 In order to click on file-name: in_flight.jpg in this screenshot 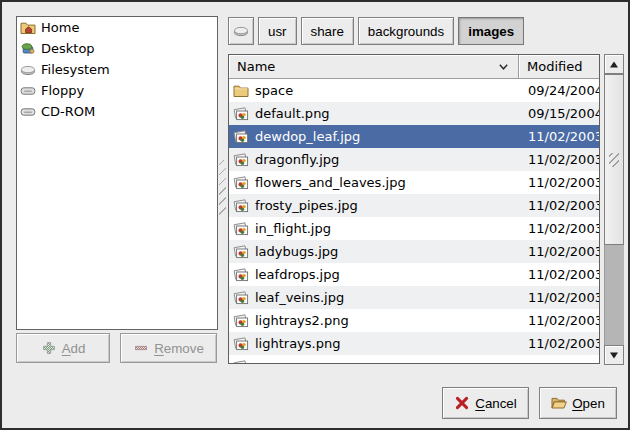, I will do `click(384, 228)`.